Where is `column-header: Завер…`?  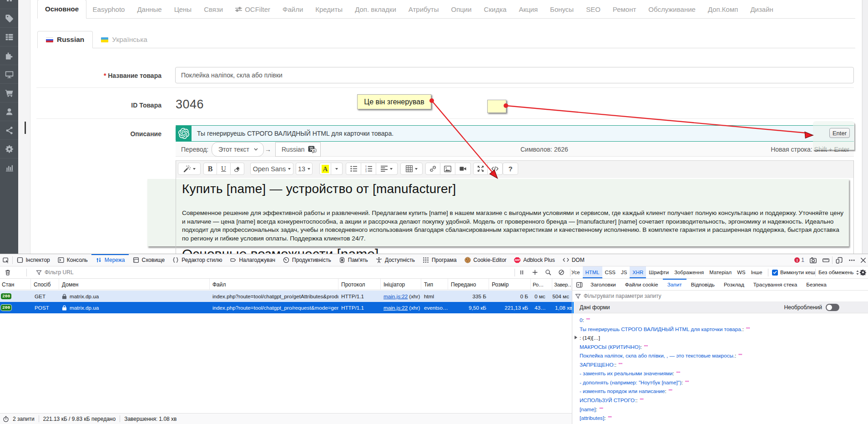
column-header: Завер… is located at coordinates (562, 284).